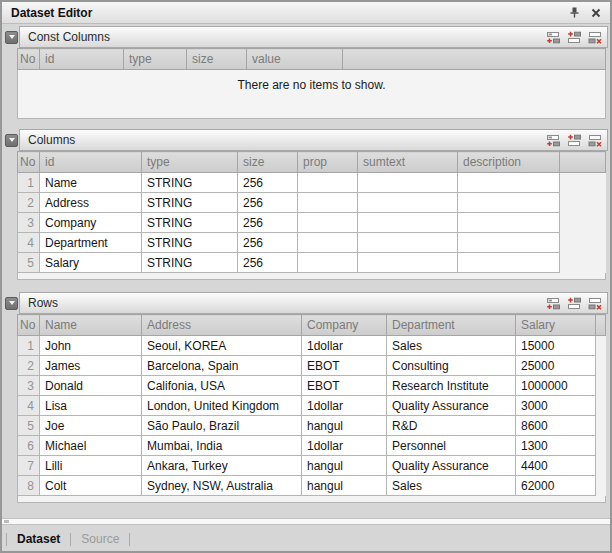 This screenshot has height=553, width=612. Describe the element at coordinates (556, 406) in the screenshot. I see `cell: 3000` at that location.